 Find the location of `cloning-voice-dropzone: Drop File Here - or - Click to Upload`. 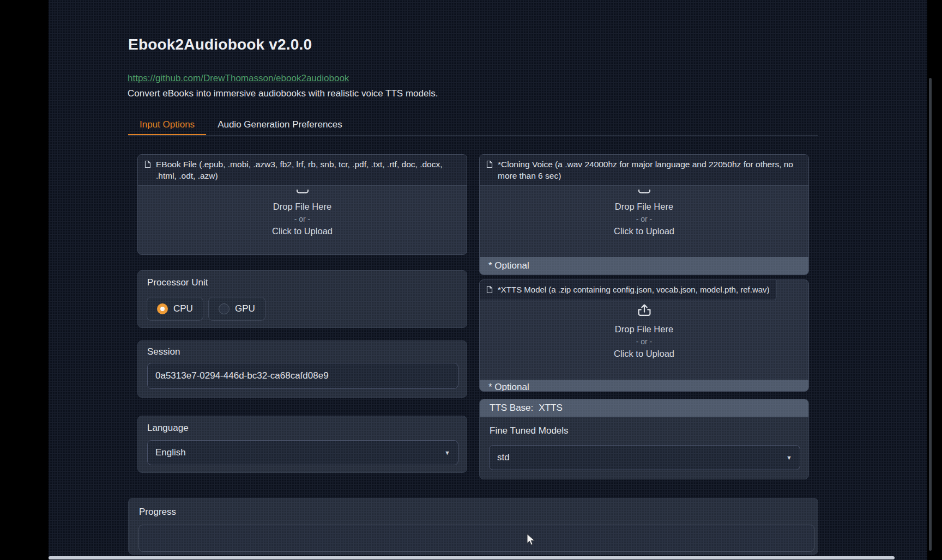

cloning-voice-dropzone: Drop File Here - or - Click to Upload is located at coordinates (644, 221).